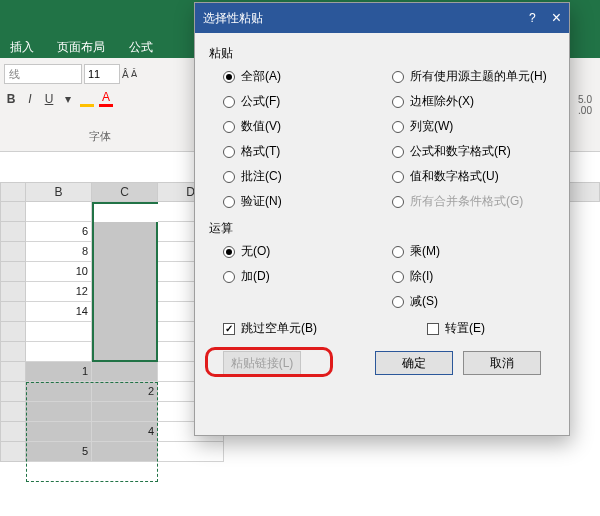  I want to click on cell: 6, so click(59, 232).